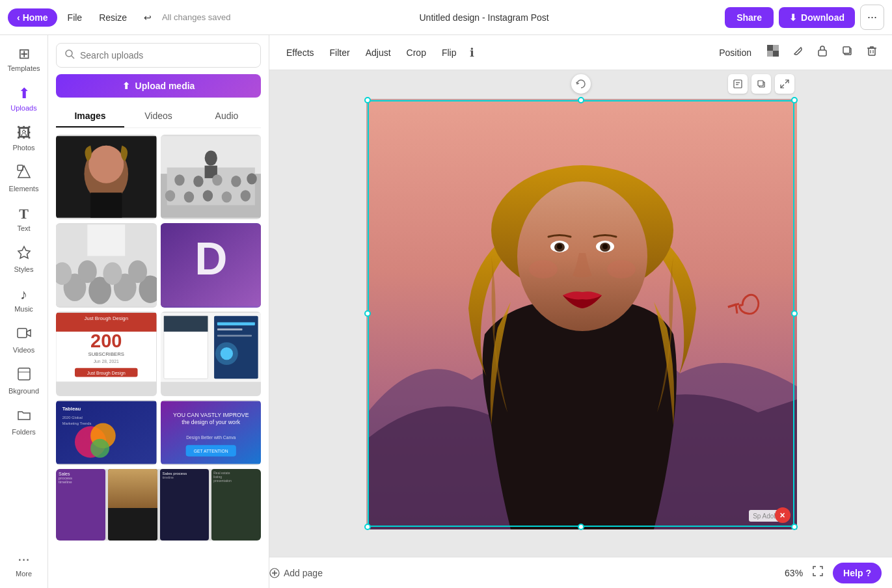  I want to click on handle-middle-left, so click(368, 314).